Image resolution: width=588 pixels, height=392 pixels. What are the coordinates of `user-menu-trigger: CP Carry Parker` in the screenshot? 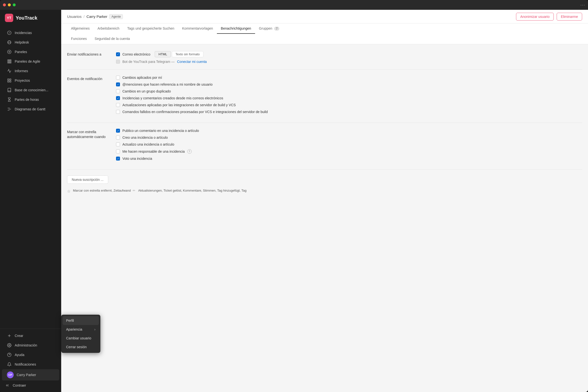 It's located at (31, 375).